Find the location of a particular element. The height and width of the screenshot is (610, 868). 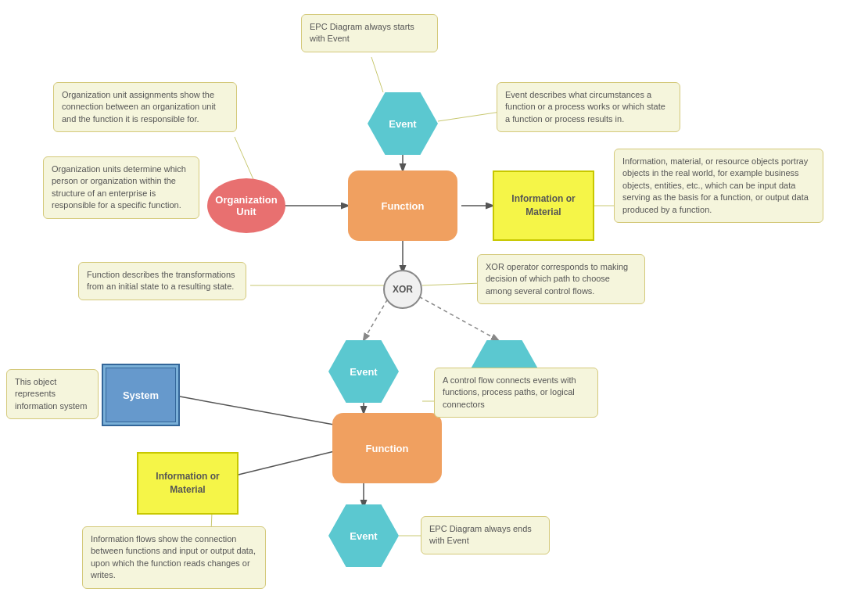

event-bottom-shape: Event is located at coordinates (364, 536).